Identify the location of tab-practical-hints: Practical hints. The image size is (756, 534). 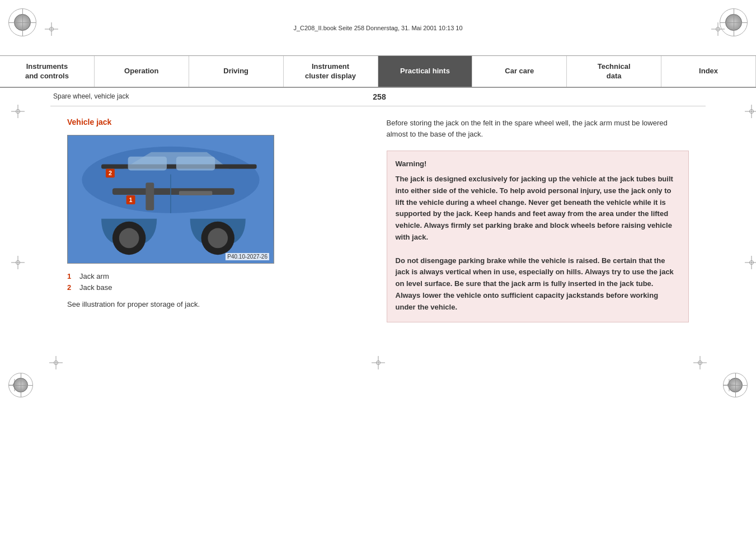
(425, 72).